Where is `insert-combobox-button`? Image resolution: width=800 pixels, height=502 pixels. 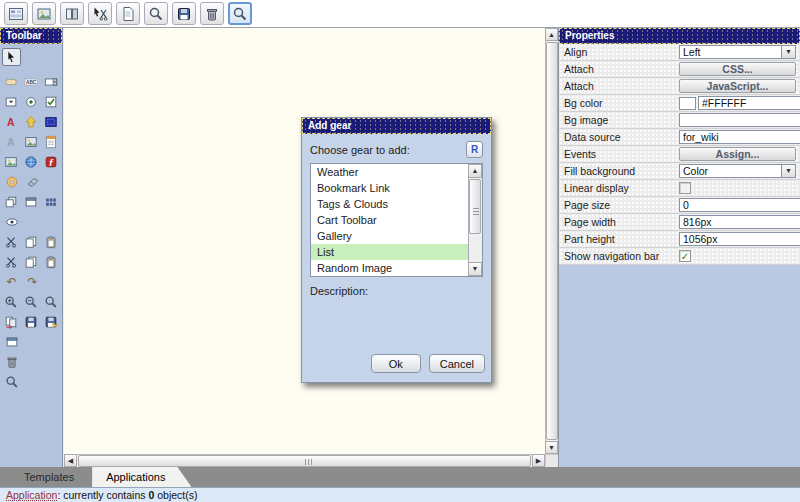 insert-combobox-button is located at coordinates (51, 82).